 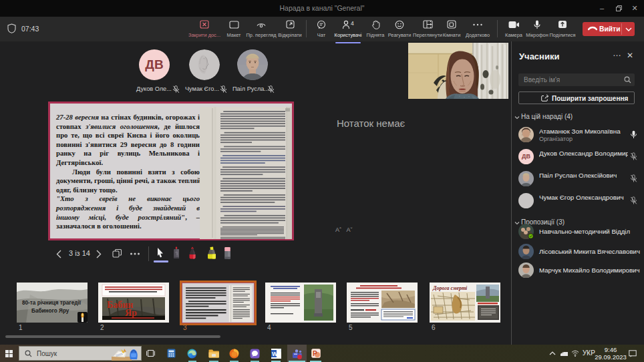 What do you see at coordinates (450, 289) in the screenshot?
I see `svg-text: Дорога смерті` at bounding box center [450, 289].